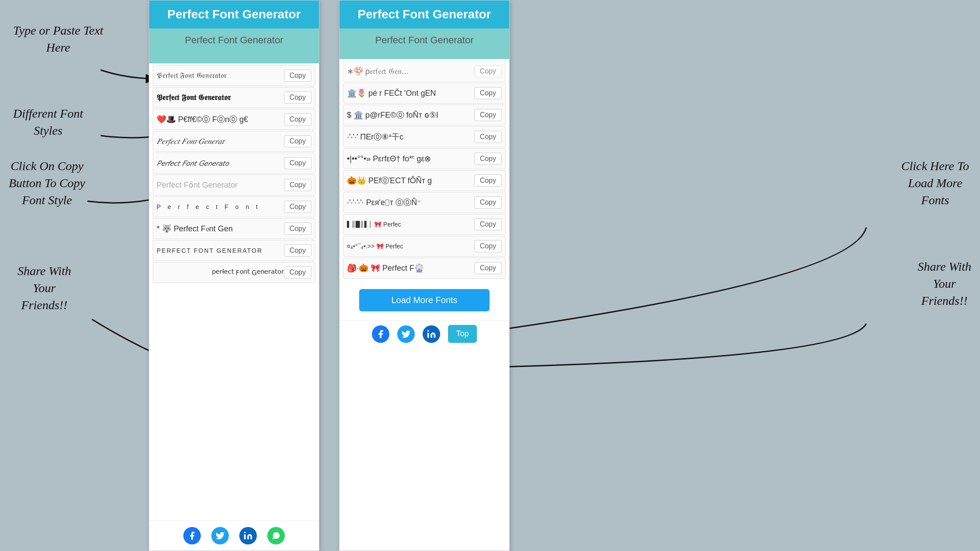 This screenshot has width=980, height=551. What do you see at coordinates (381, 334) in the screenshot?
I see `facebook-share-right` at bounding box center [381, 334].